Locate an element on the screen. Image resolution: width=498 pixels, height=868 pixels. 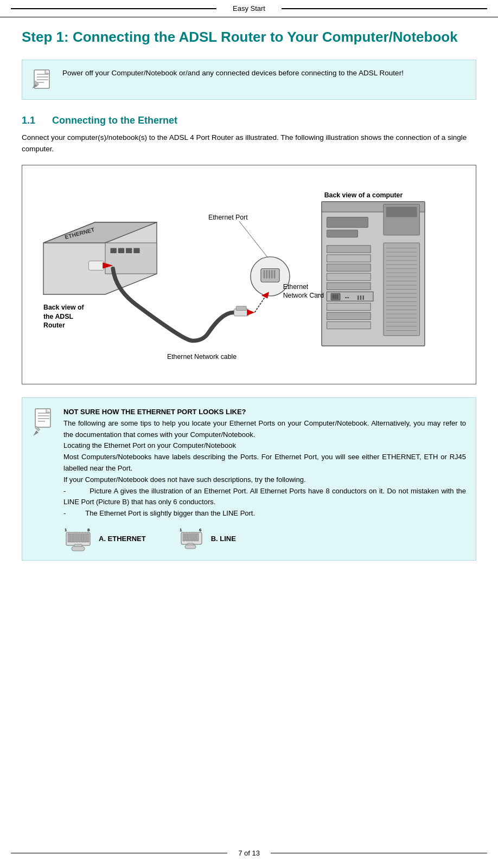
header-line-left is located at coordinates (114, 9).